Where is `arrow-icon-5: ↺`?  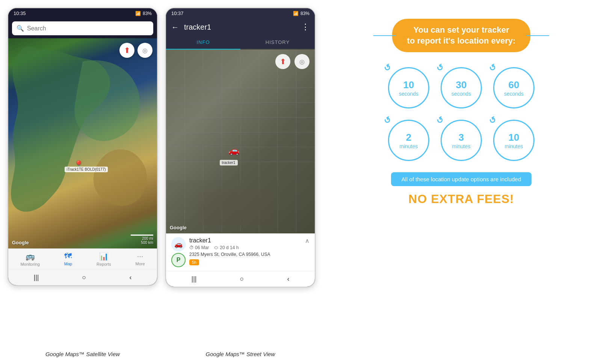
arrow-icon-5: ↺ is located at coordinates (440, 120).